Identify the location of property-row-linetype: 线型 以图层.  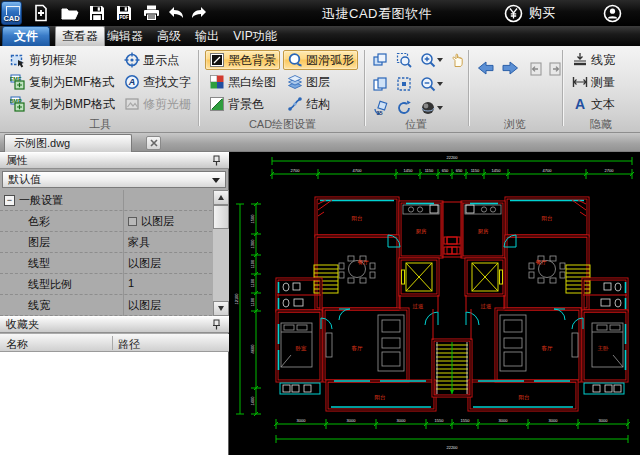
(106, 264).